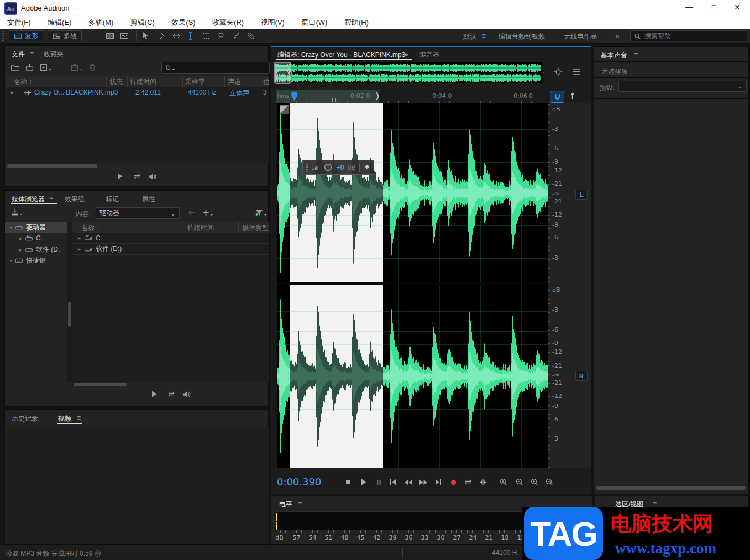 Image resolution: width=750 pixels, height=560 pixels. I want to click on tab-media-browser: 媒体浏览器, so click(28, 199).